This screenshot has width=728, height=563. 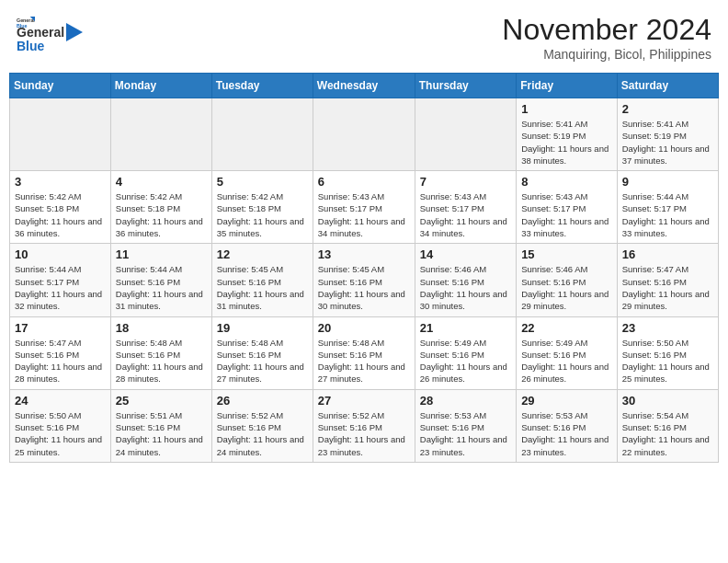 What do you see at coordinates (667, 142) in the screenshot?
I see `day-info: Sunrise: 5:41 AMSunset: 5:19 PMDaylight:…` at bounding box center [667, 142].